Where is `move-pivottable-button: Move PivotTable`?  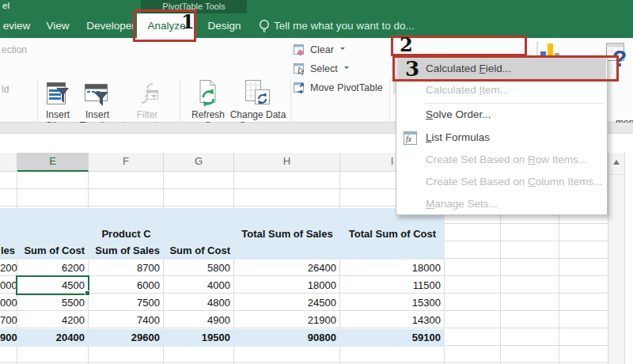 move-pivottable-button: Move PivotTable is located at coordinates (339, 88).